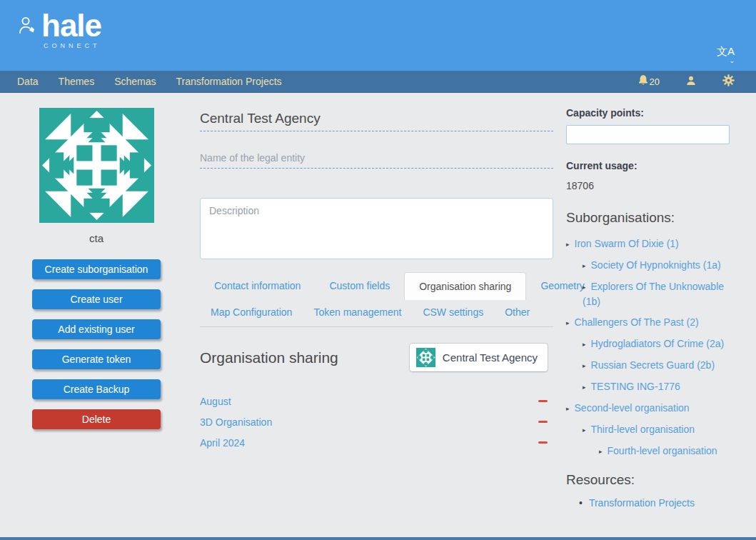 This screenshot has height=540, width=756. I want to click on create-backup-button: Create Backup, so click(96, 389).